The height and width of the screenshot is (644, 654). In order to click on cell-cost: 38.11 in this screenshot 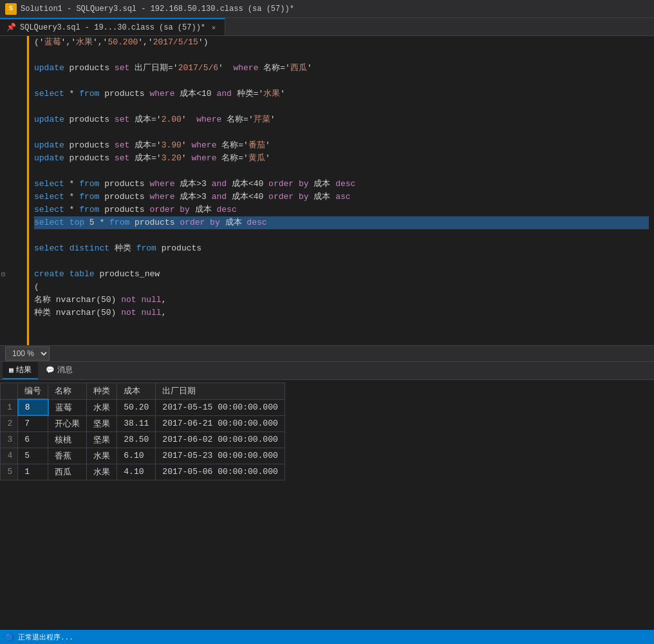, I will do `click(136, 424)`.